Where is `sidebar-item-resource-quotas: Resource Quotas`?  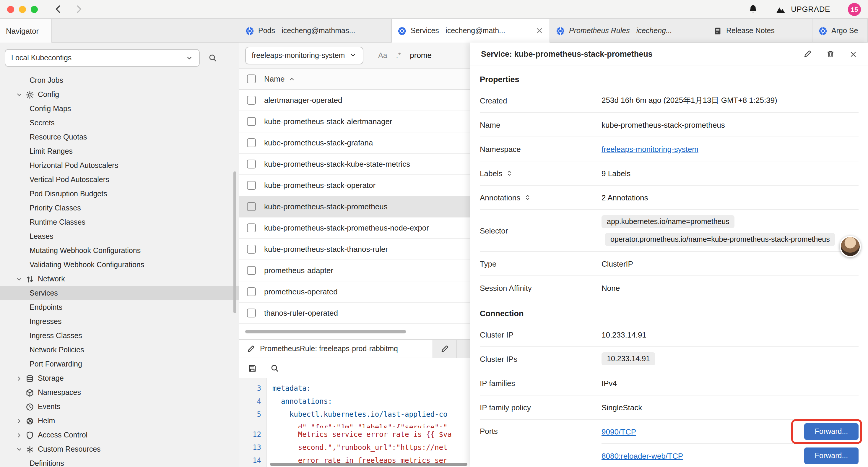
sidebar-item-resource-quotas: Resource Quotas is located at coordinates (119, 137).